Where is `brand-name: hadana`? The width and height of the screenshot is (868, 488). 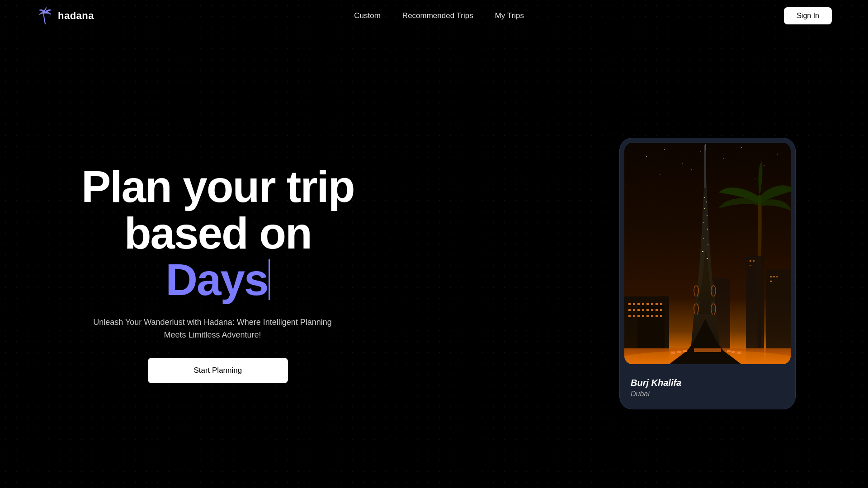 brand-name: hadana is located at coordinates (76, 16).